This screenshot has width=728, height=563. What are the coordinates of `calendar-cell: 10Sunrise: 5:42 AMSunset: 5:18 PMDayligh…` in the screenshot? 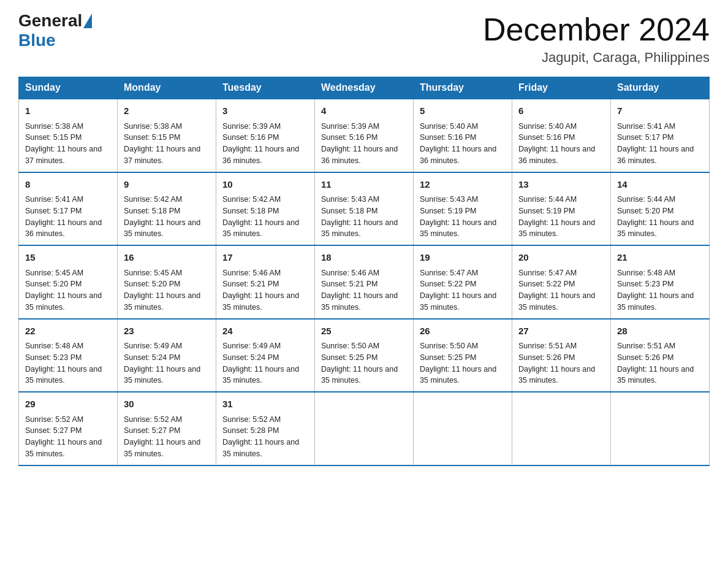 It's located at (266, 209).